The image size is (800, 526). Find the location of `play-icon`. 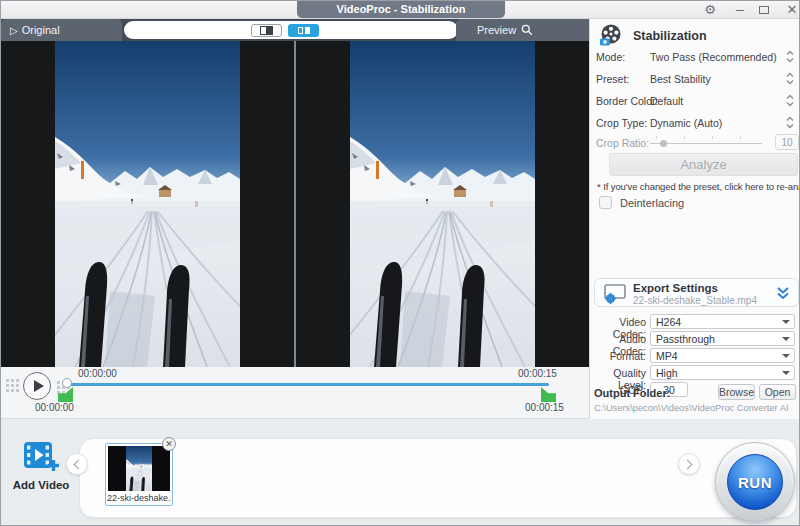

play-icon is located at coordinates (39, 386).